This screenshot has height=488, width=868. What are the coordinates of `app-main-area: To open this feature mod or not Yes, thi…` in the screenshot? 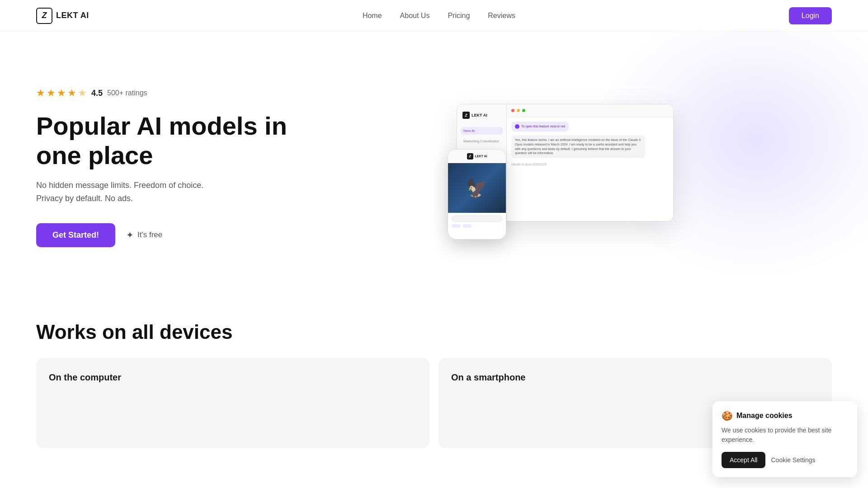 It's located at (590, 163).